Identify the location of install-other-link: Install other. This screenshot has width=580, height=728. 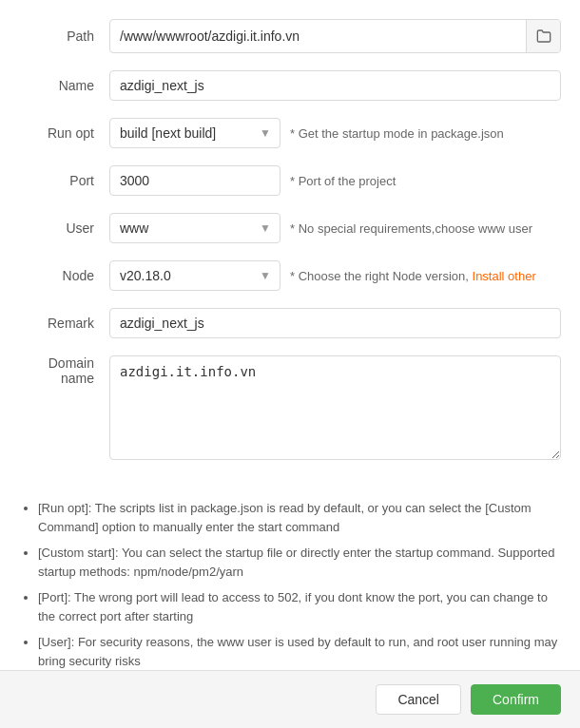
(504, 276).